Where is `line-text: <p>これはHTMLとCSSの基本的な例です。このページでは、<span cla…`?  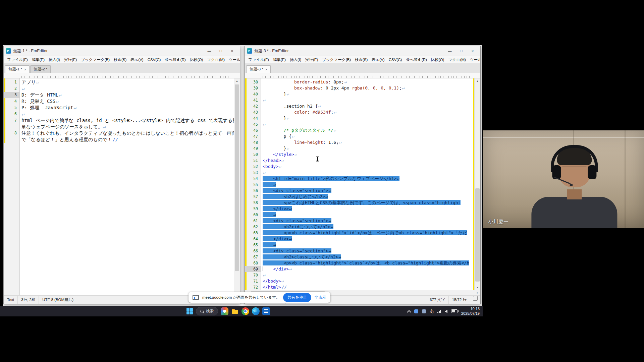
line-text: <p>これはHTMLとCSSの基本的な例です。このページでは、<span cla… is located at coordinates (370, 203).